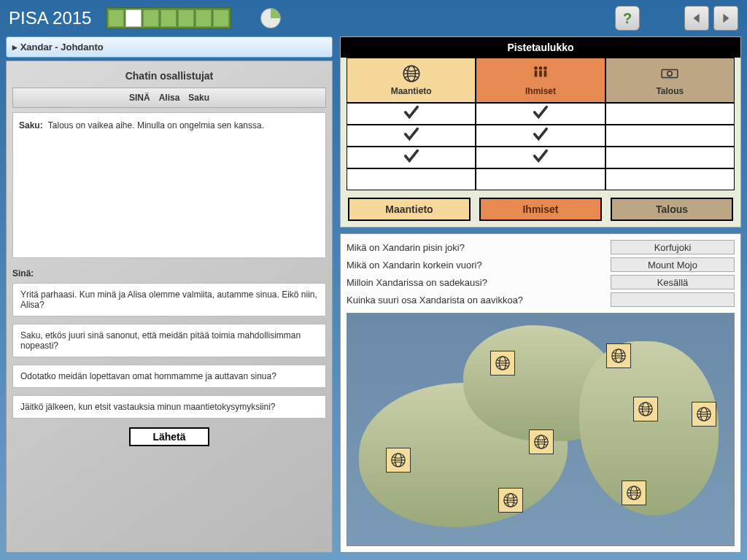 The image size is (747, 560). I want to click on money-icon, so click(670, 74).